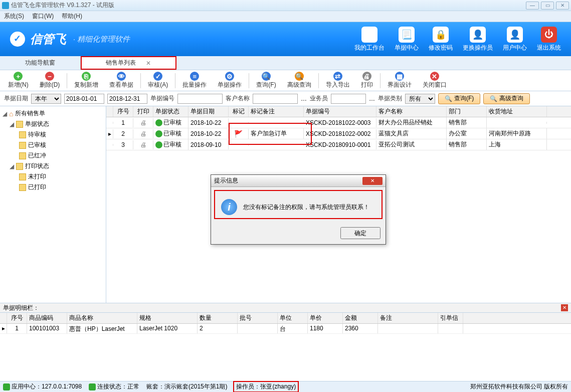 Image resolution: width=571 pixels, height=392 pixels. What do you see at coordinates (532, 6) in the screenshot?
I see `minimize-button: —` at bounding box center [532, 6].